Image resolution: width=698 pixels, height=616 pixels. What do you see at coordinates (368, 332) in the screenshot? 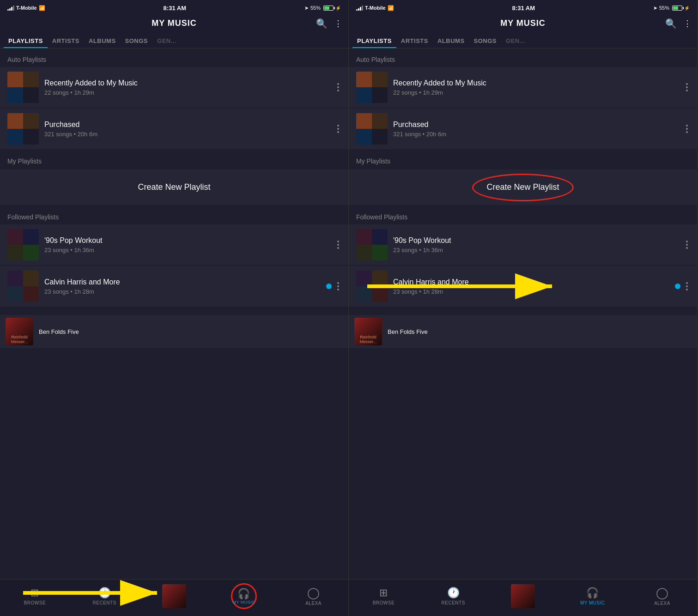
I see `now-playing-thumb-r: Reinhold Messer...` at bounding box center [368, 332].